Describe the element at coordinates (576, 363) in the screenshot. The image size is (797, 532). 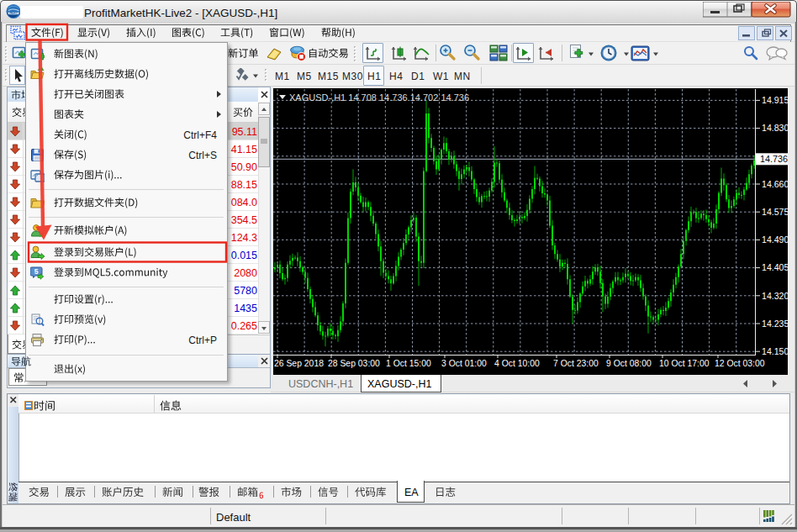
I see `svg-text: 7 Oct 23:00` at that location.